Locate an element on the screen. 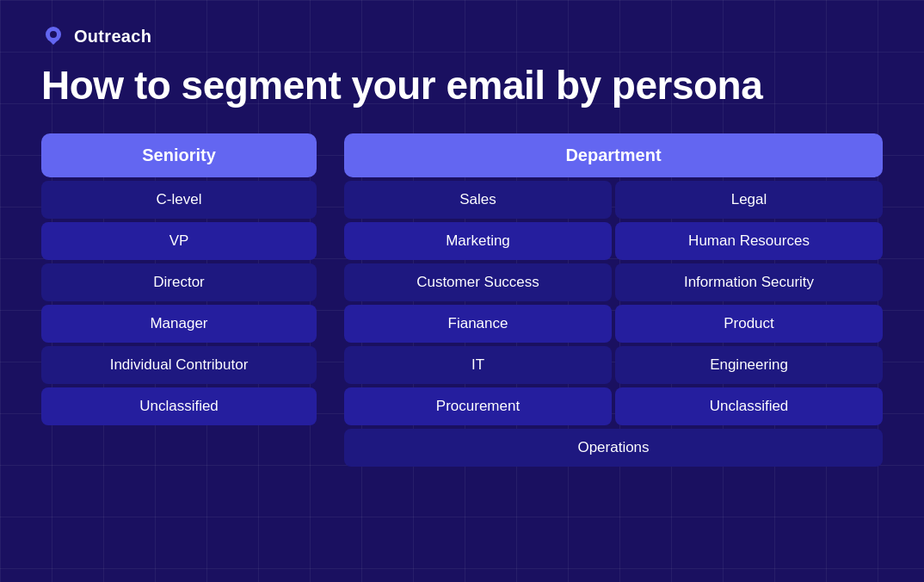  logo-text: Outreach is located at coordinates (113, 36).